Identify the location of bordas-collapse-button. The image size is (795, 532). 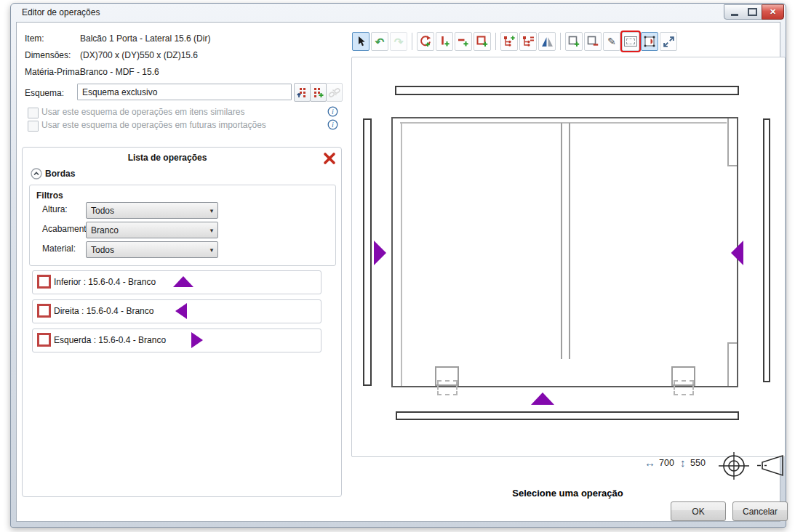
(36, 175).